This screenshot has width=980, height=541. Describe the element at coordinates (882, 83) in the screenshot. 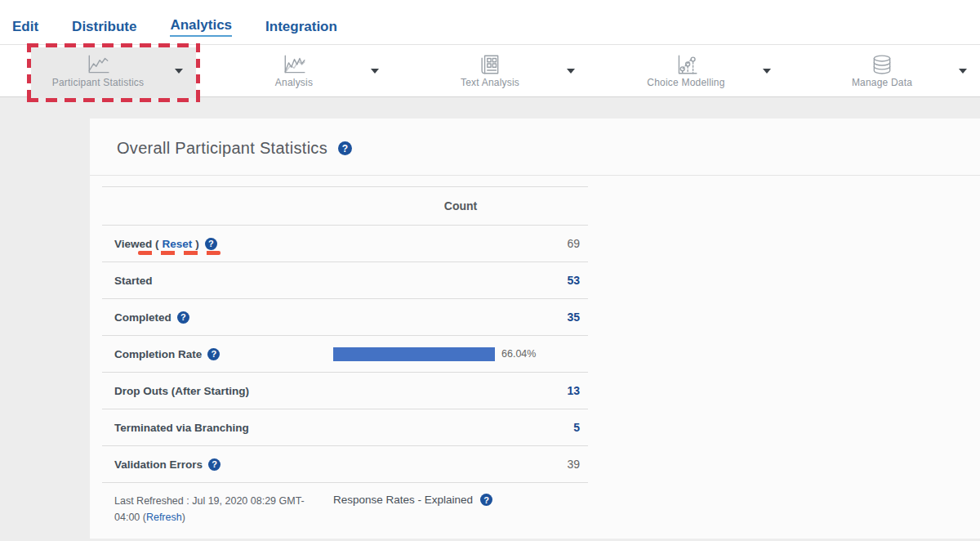

I see `tool-label: Manage Data` at that location.